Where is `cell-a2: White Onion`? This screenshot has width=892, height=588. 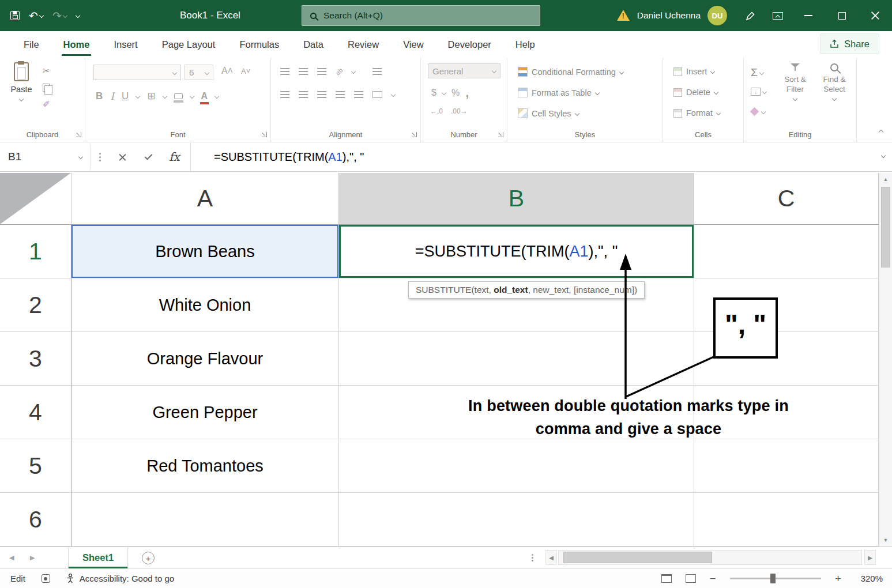
cell-a2: White Onion is located at coordinates (205, 306).